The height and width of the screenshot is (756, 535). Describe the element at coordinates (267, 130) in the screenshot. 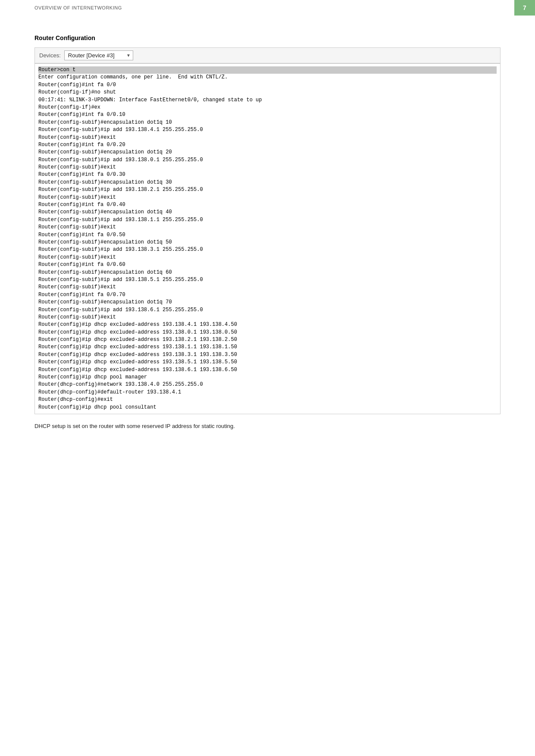

I see `terminal-line: Router(config-subif)#ip add 193.138.4.1 …` at that location.